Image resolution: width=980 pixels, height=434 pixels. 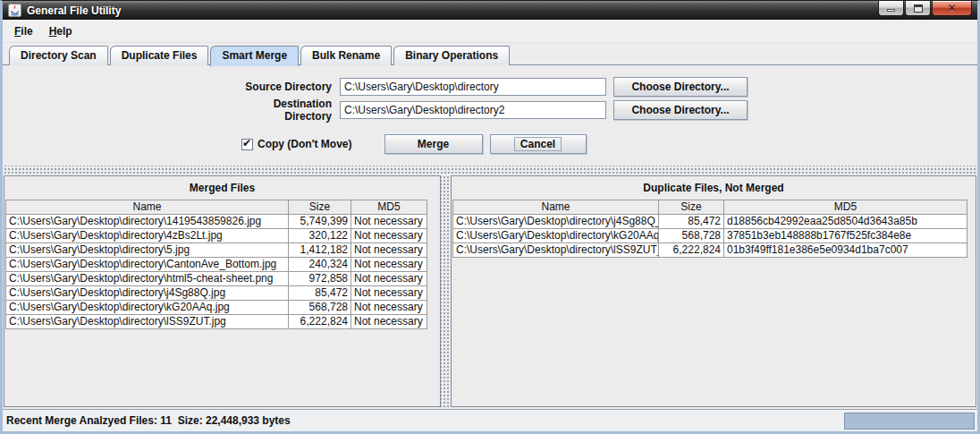 What do you see at coordinates (320, 251) in the screenshot?
I see `table-cell: 1,412,182` at bounding box center [320, 251].